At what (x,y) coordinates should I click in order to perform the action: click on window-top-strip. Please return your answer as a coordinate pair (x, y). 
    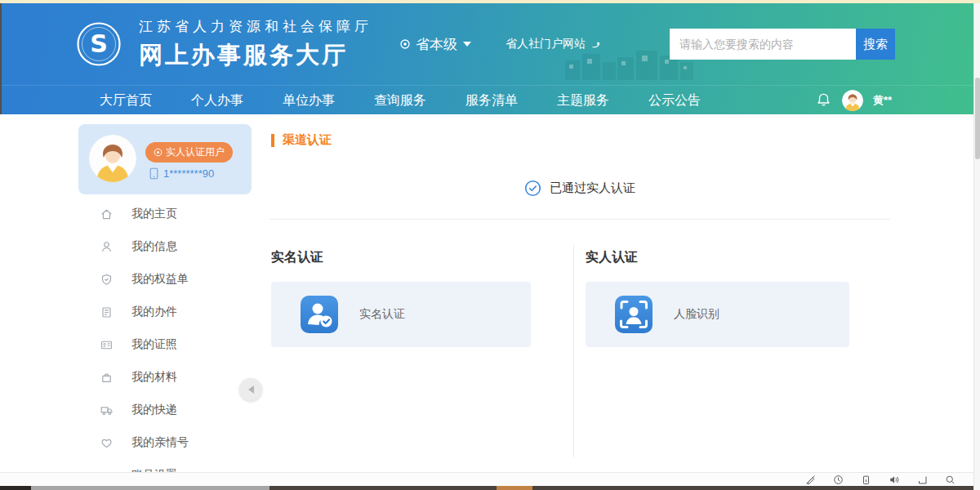
    Looking at the image, I should click on (490, 2).